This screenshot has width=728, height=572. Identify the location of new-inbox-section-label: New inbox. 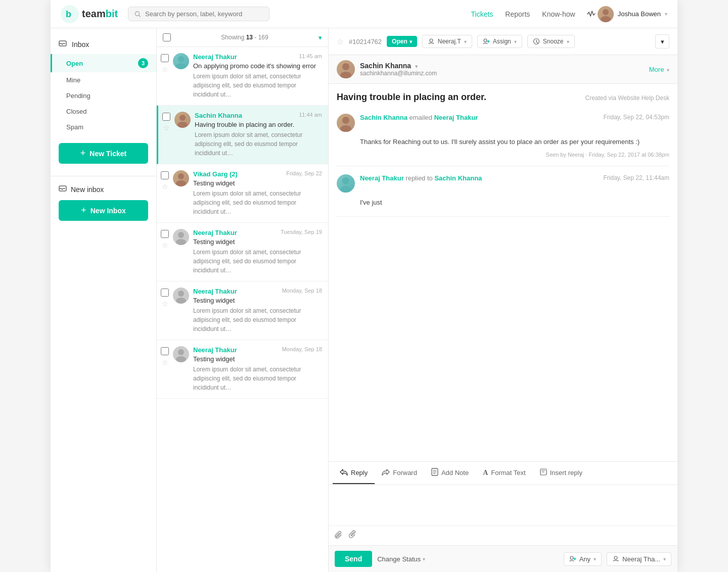
(103, 189).